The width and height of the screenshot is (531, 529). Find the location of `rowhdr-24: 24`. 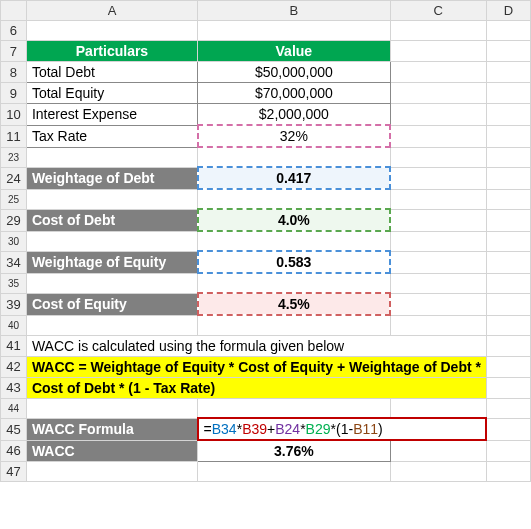

rowhdr-24: 24 is located at coordinates (14, 178).